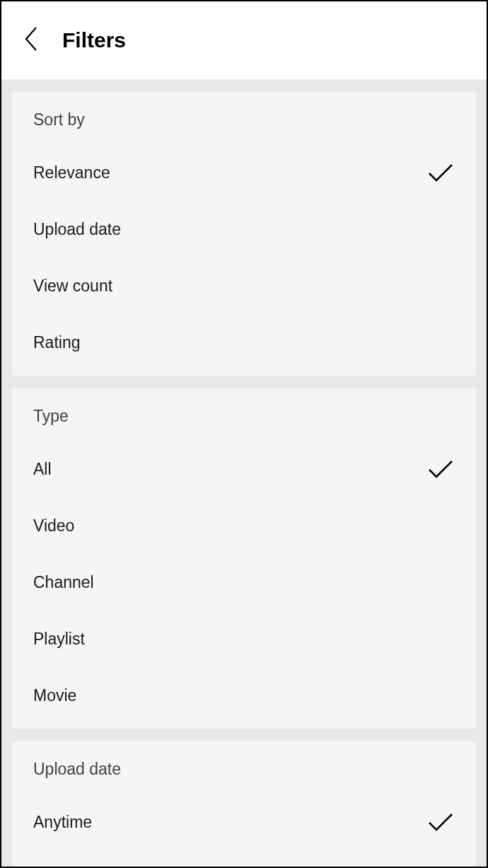  What do you see at coordinates (244, 229) in the screenshot?
I see `option-upload-date: Upload date` at bounding box center [244, 229].